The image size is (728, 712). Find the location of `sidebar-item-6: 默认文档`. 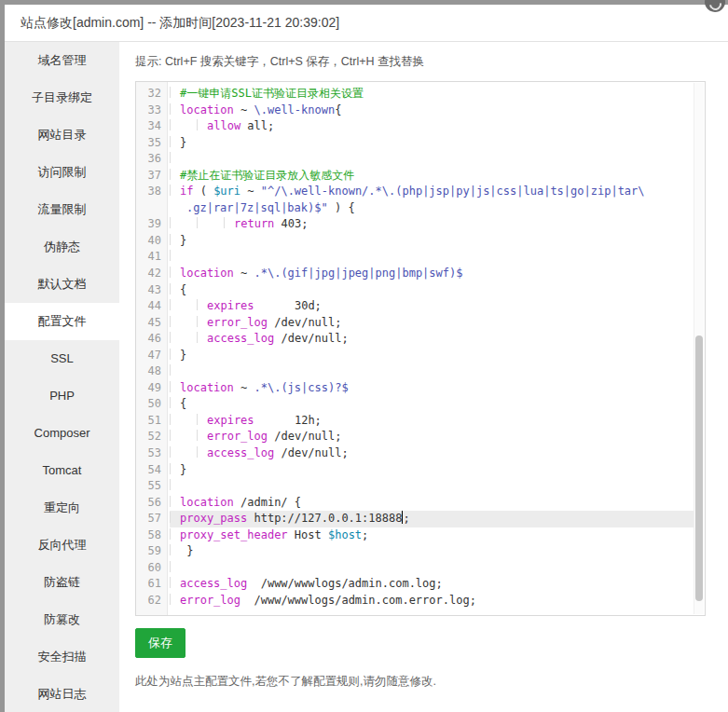

sidebar-item-6: 默认文档 is located at coordinates (62, 284).